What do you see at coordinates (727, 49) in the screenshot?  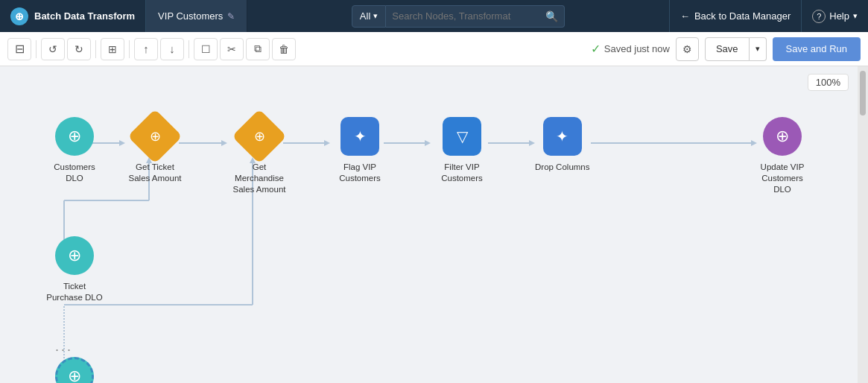 I see `save-button: Save` at bounding box center [727, 49].